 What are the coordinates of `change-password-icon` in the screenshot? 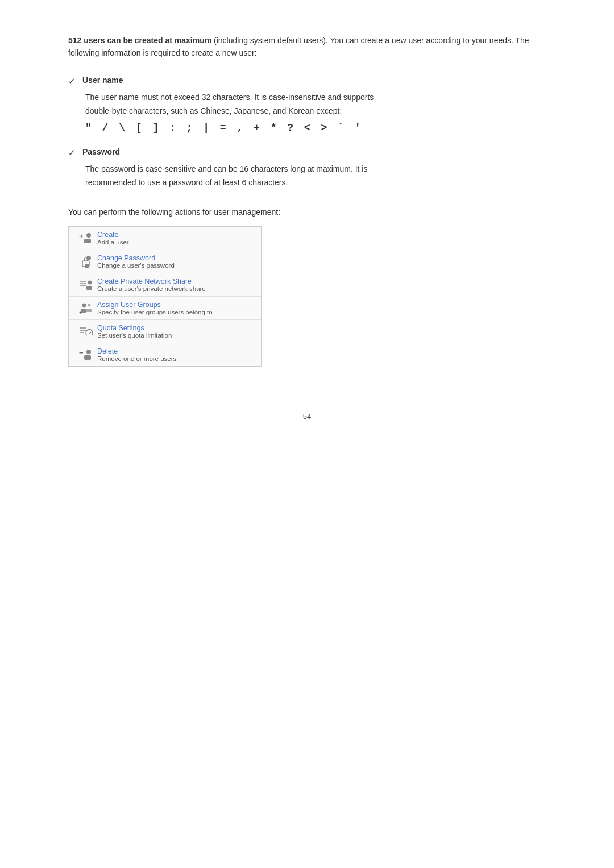 It's located at (86, 261).